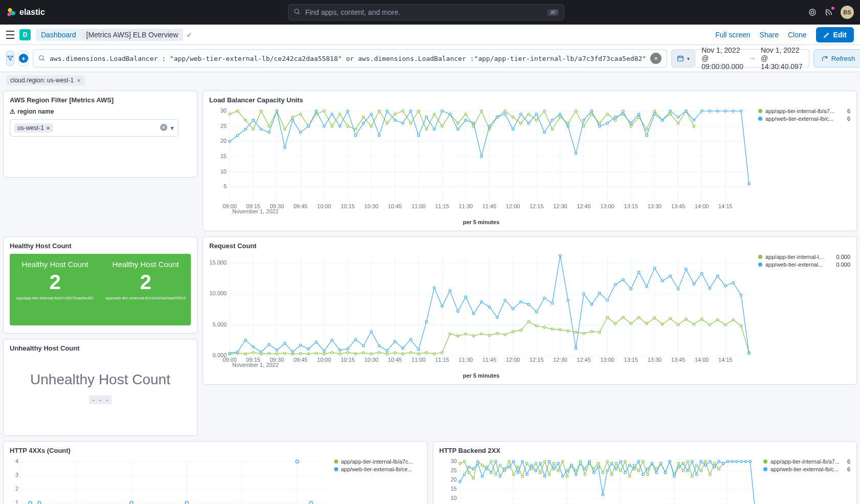  I want to click on user-avatar: BS, so click(847, 12).